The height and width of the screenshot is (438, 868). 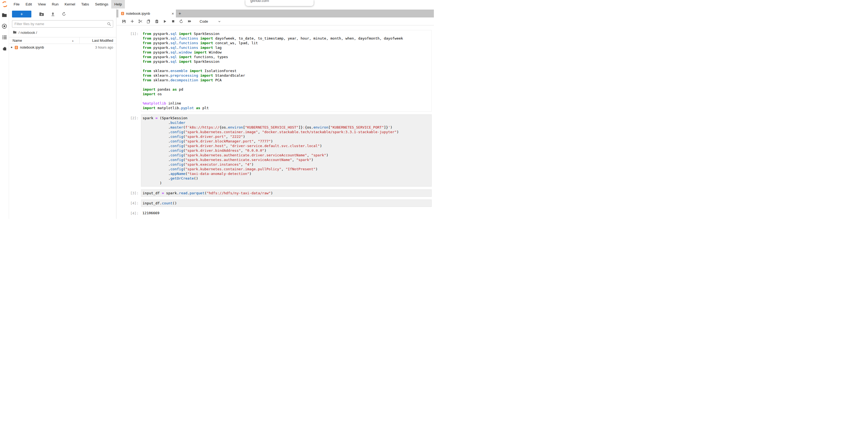 What do you see at coordinates (275, 203) in the screenshot?
I see `code-cell: [4]:input_df.count()` at bounding box center [275, 203].